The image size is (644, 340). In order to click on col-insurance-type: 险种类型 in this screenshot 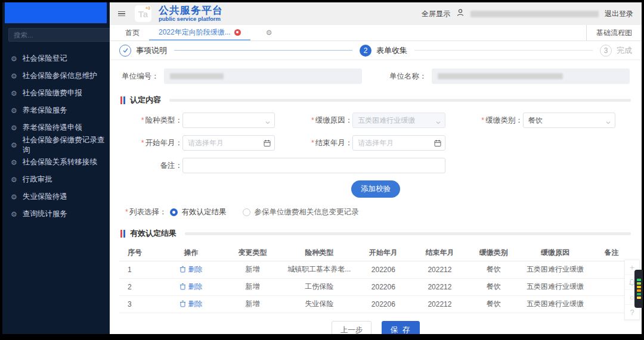, I will do `click(319, 252)`.